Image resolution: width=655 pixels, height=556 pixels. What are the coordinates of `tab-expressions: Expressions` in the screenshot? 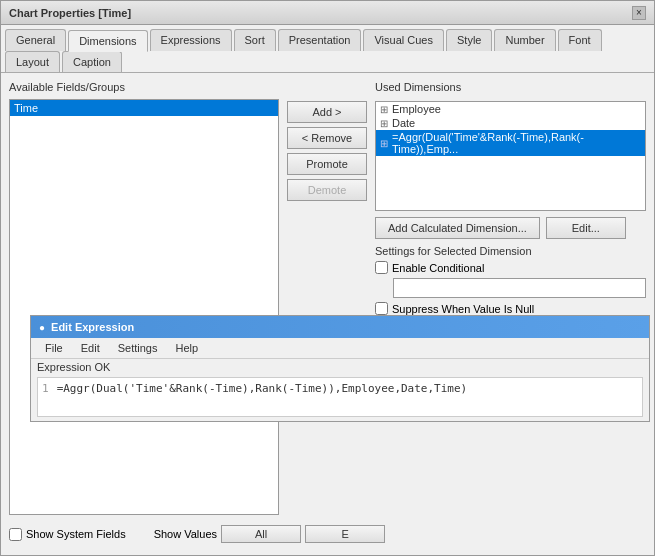 It's located at (191, 40).